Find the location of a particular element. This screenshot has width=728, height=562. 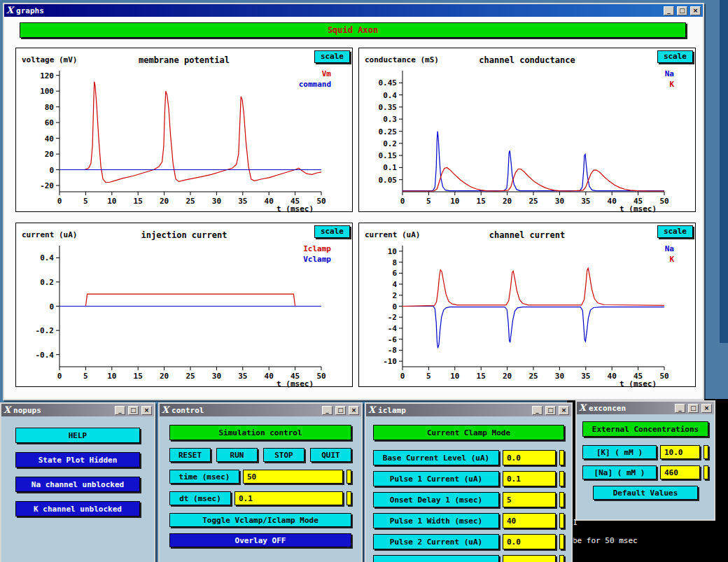

svg-text: Na is located at coordinates (669, 249).